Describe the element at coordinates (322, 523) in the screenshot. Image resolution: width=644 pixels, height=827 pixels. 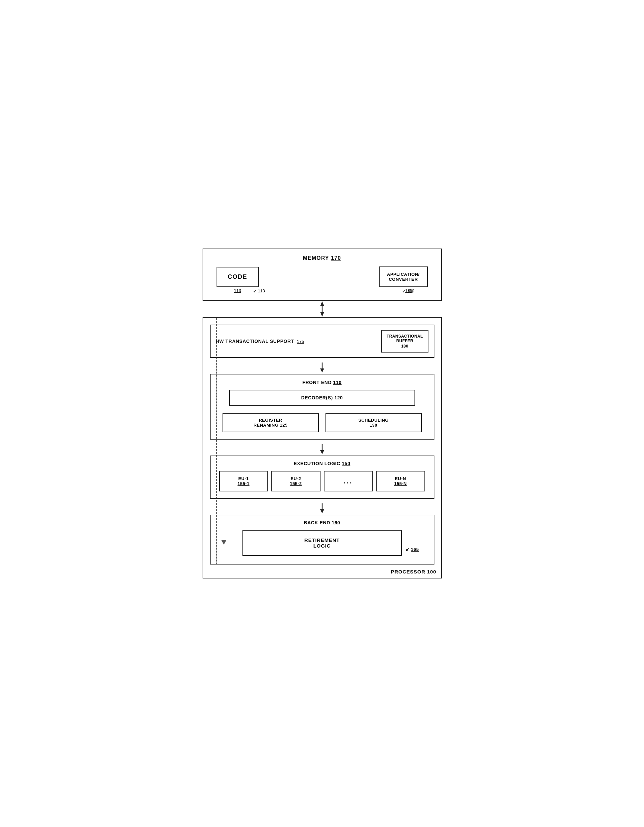
I see `backend-title: BACK END 160` at that location.